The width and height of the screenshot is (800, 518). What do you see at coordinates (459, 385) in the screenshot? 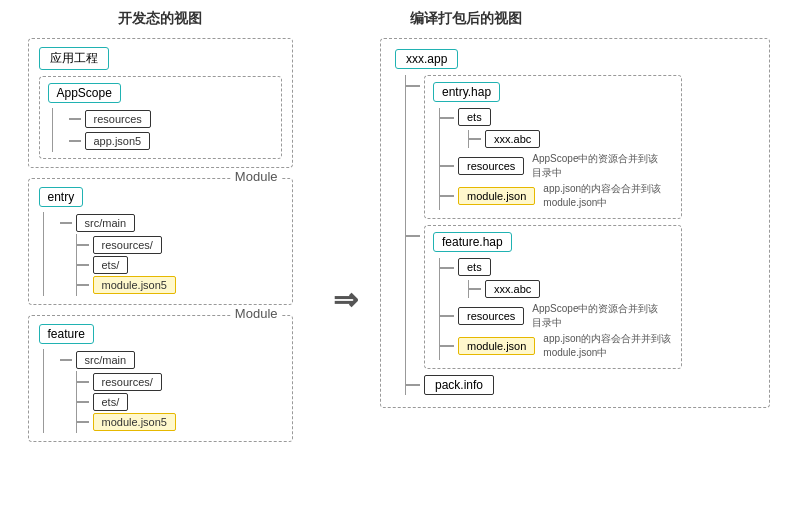
I see `pack-info-label: pack.info` at bounding box center [459, 385].